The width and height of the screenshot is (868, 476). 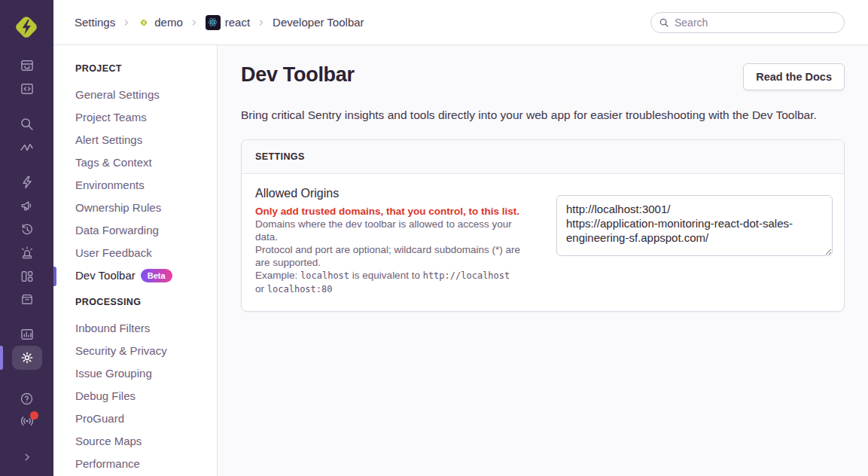 I want to click on sidebar-item-user-feedback: User Feedback, so click(x=146, y=253).